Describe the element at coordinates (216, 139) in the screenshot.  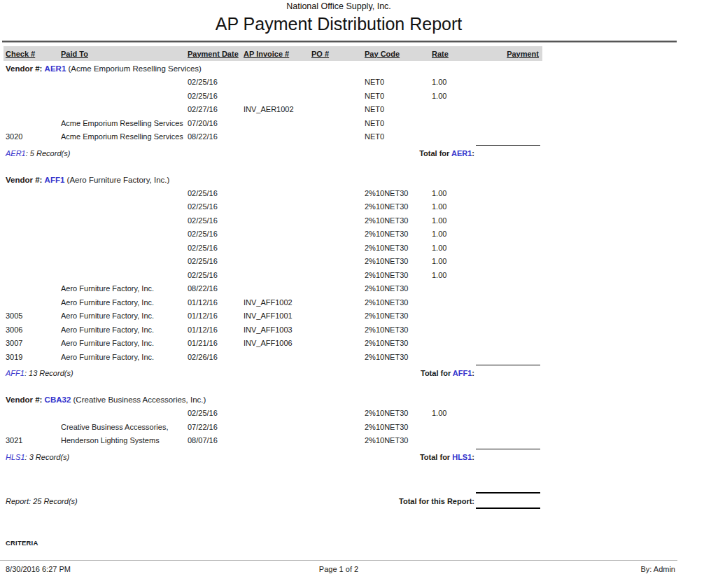
I see `cell-payment-date: 08/22/16` at that location.